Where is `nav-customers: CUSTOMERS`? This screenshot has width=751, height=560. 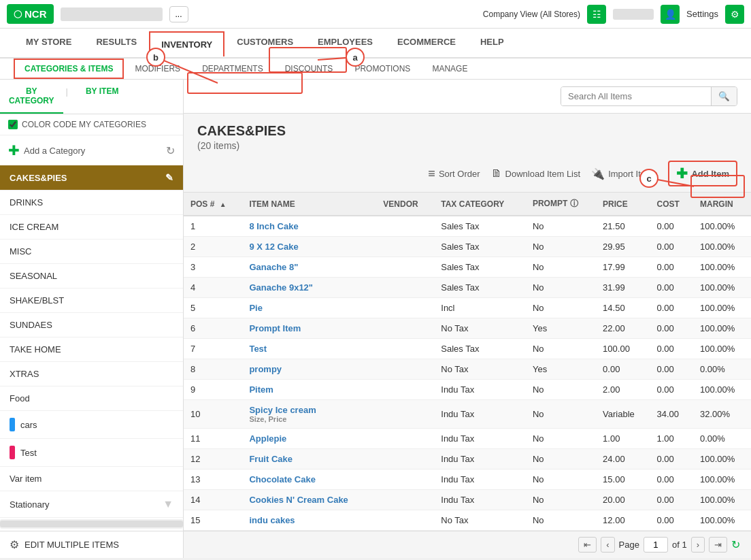 nav-customers: CUSTOMERS is located at coordinates (265, 43).